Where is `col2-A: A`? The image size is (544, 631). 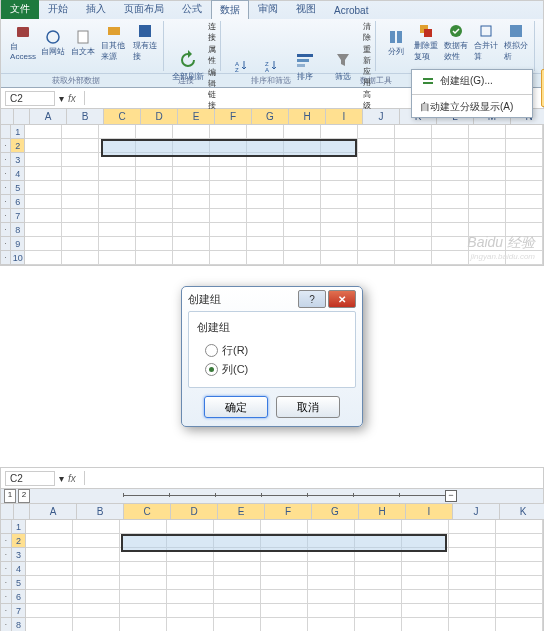
col2-A: A is located at coordinates (54, 512).